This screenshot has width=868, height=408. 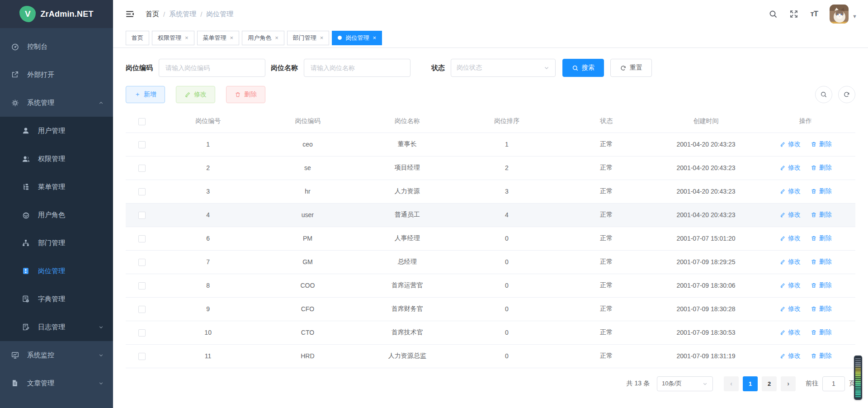 What do you see at coordinates (407, 332) in the screenshot?
I see `cell-post-name: 首席技术官` at bounding box center [407, 332].